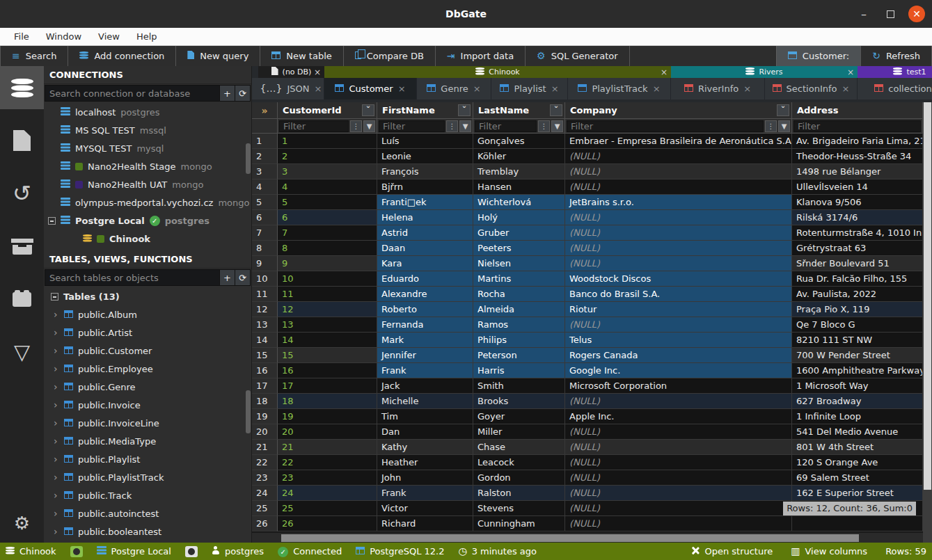 This screenshot has width=932, height=560. What do you see at coordinates (264, 111) in the screenshot?
I see `grid-expand-all-header: »` at bounding box center [264, 111].